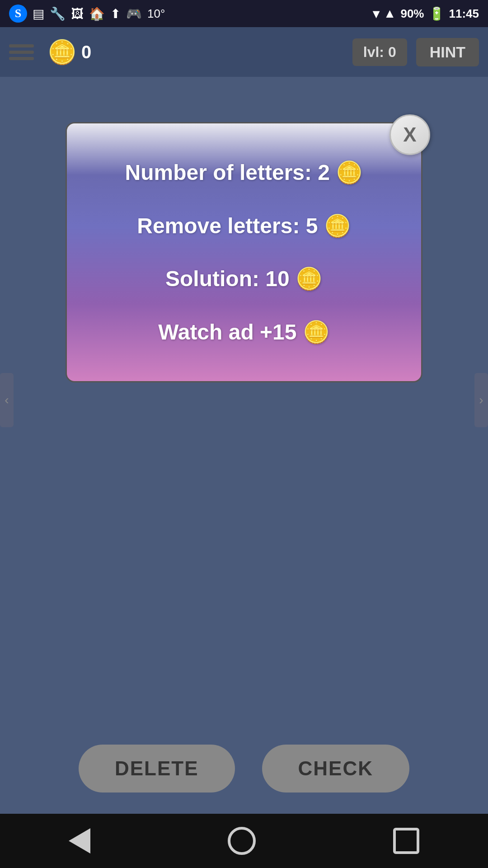  I want to click on nav-bar, so click(244, 841).